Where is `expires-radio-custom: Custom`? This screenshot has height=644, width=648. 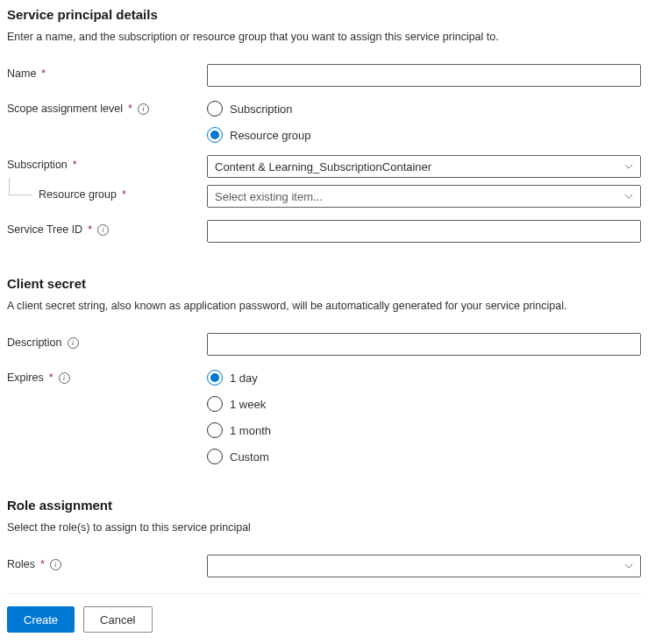 expires-radio-custom: Custom is located at coordinates (424, 456).